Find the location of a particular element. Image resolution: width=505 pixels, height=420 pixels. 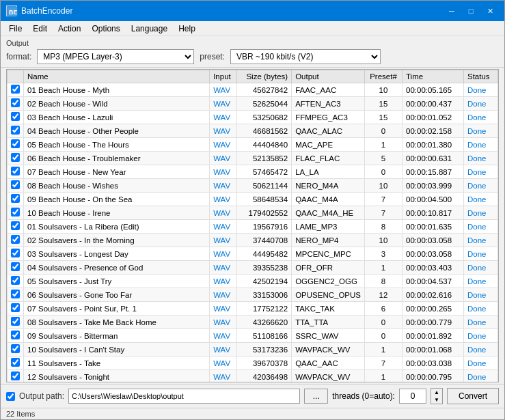

row-name: 06 Soulsavers - Gone Too Far is located at coordinates (117, 295).